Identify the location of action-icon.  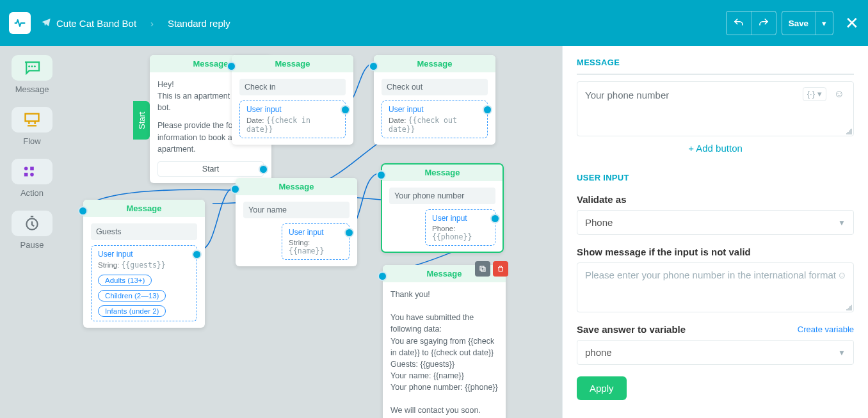
(32, 172).